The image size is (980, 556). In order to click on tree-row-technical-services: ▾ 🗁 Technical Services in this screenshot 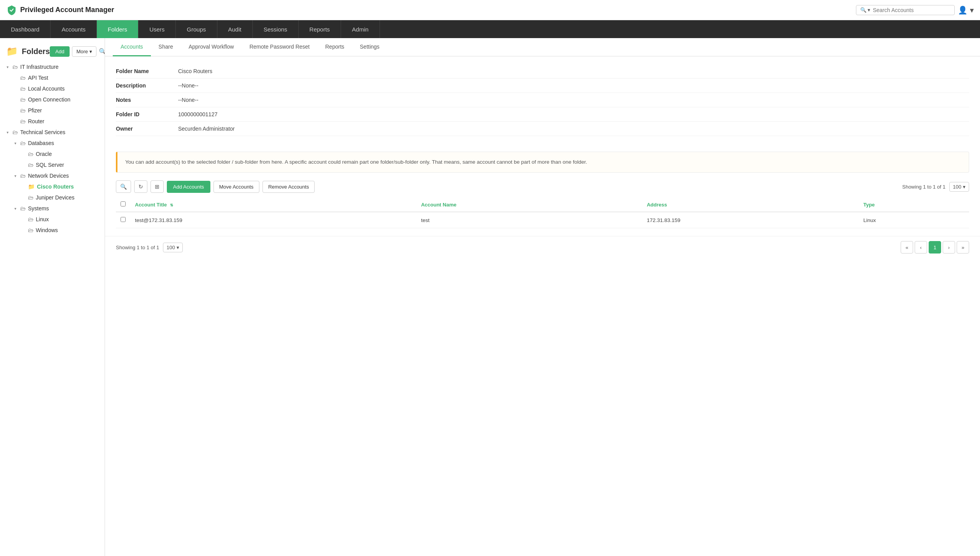, I will do `click(52, 132)`.